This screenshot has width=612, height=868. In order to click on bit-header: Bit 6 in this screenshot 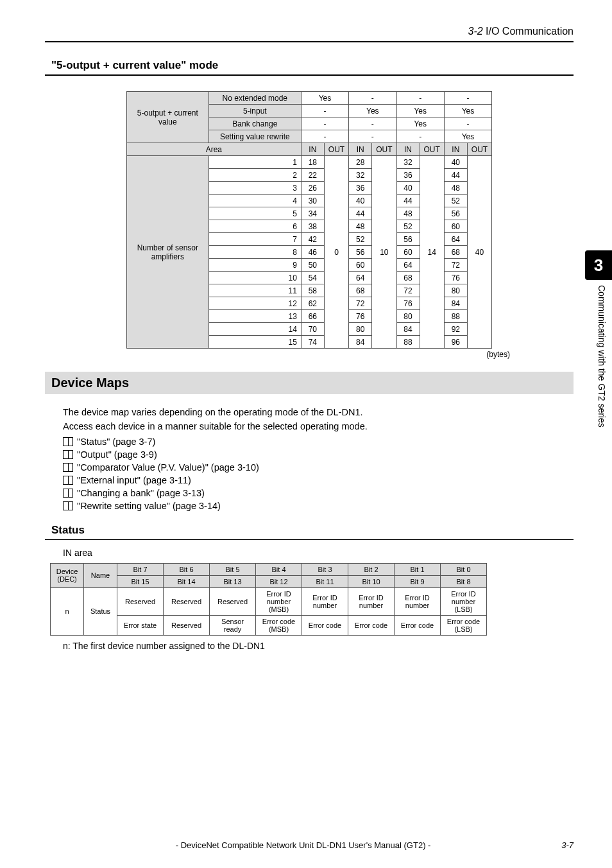, I will do `click(187, 569)`.